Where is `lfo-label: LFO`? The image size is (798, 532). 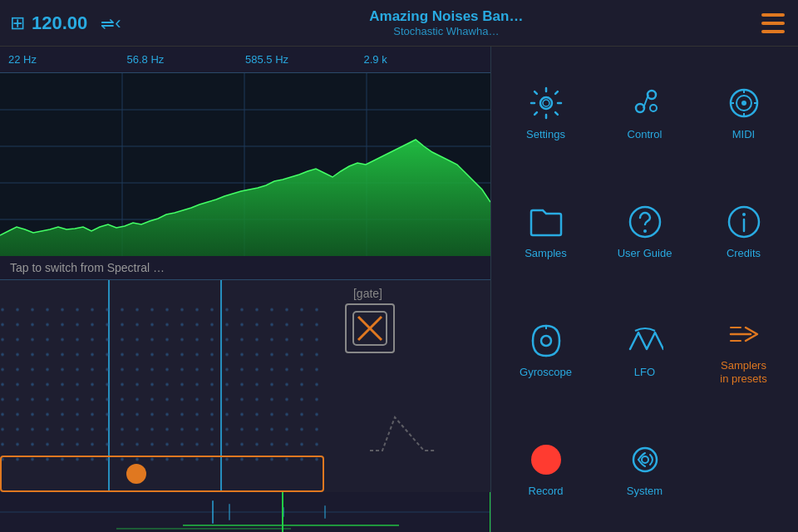
lfo-label: LFO is located at coordinates (645, 372).